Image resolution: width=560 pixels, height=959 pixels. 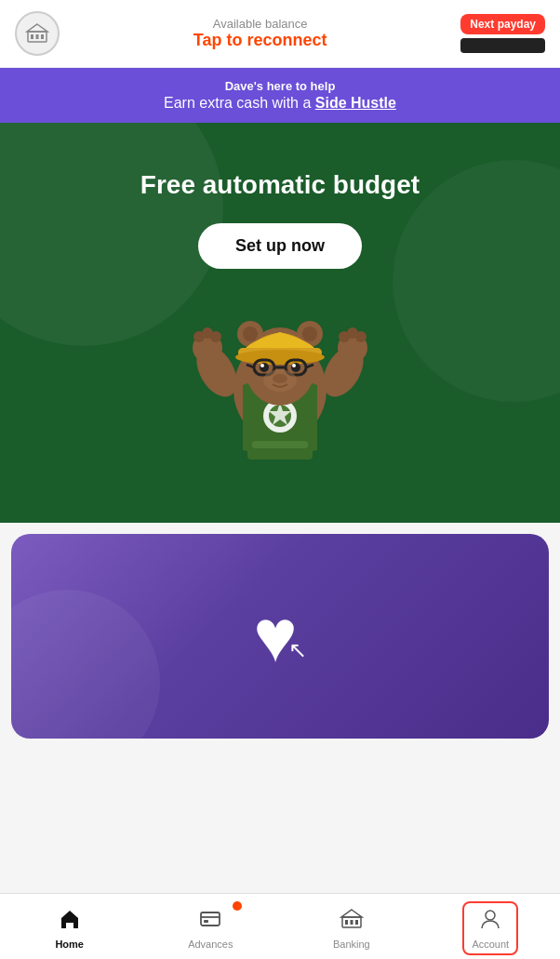 I want to click on bottom-nav: Home Advances Banking, so click(x=280, y=926).